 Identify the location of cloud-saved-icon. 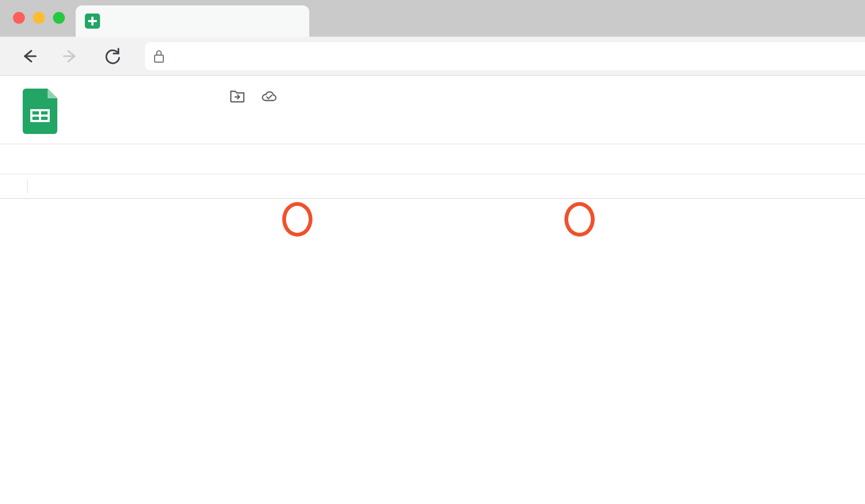
(269, 96).